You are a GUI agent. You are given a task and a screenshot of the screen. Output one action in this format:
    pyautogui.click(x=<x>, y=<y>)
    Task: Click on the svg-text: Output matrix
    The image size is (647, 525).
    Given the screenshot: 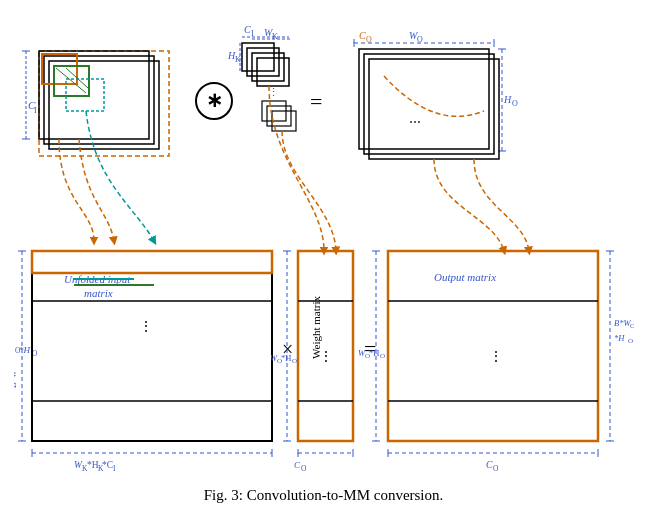 What is the action you would take?
    pyautogui.click(x=465, y=277)
    